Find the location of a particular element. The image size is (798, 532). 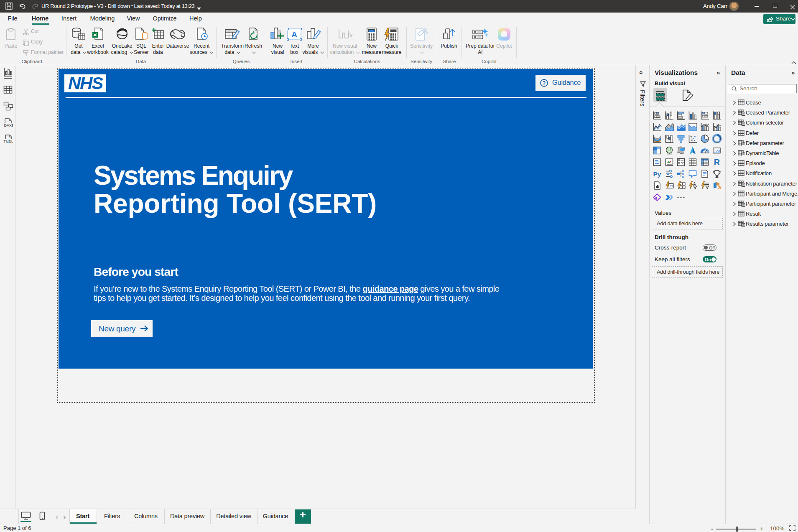

svg-text: TMDL is located at coordinates (8, 142).